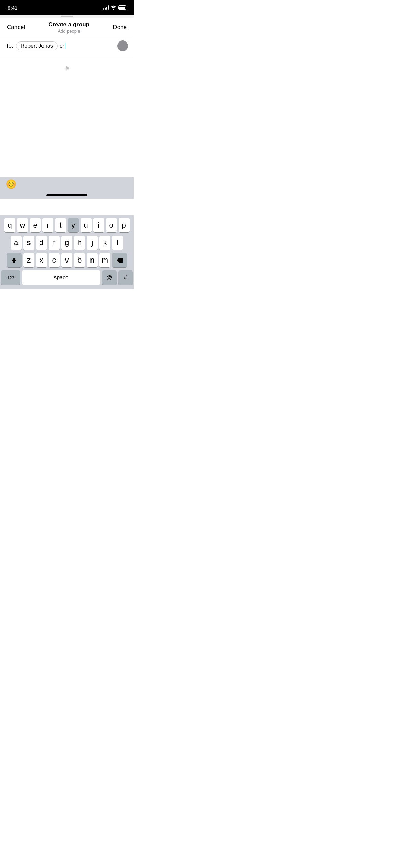 Image resolution: width=401 pixels, height=868 pixels. I want to click on recipient-chip: Robert Jonas, so click(37, 46).